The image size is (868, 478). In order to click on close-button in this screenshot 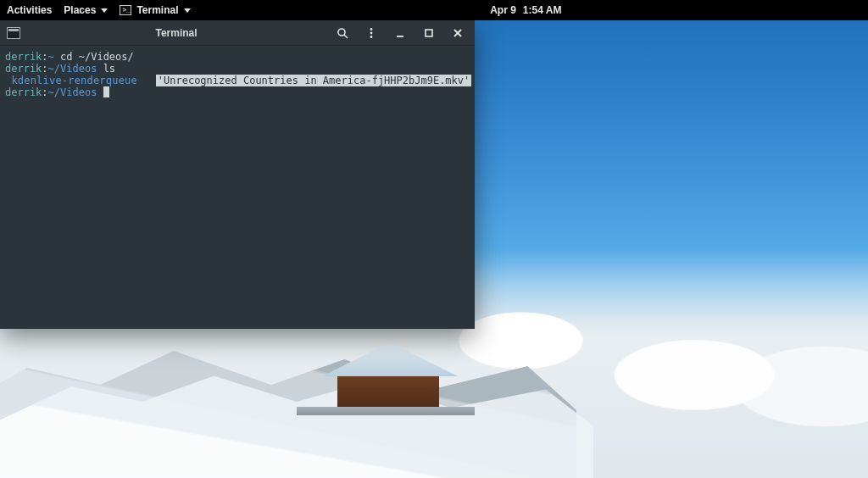, I will do `click(458, 33)`.